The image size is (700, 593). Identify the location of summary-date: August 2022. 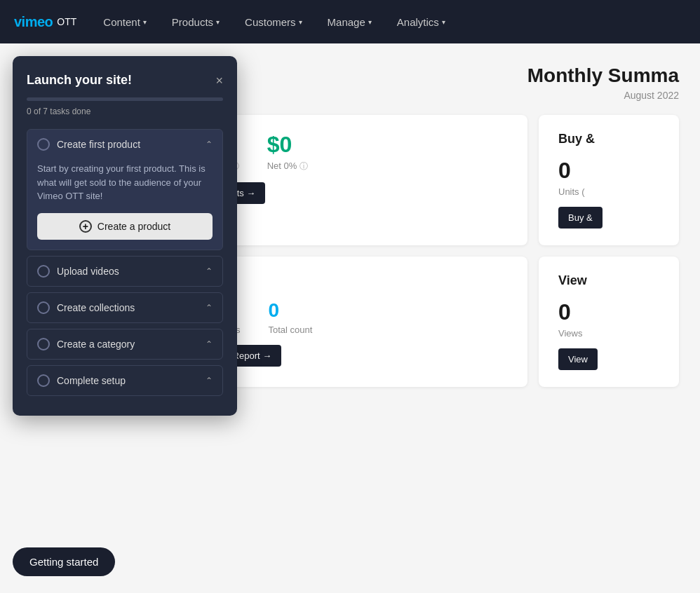
(424, 95).